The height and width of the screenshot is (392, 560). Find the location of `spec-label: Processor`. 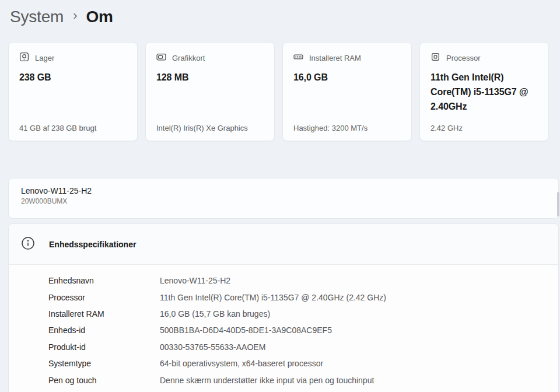

spec-label: Processor is located at coordinates (104, 298).